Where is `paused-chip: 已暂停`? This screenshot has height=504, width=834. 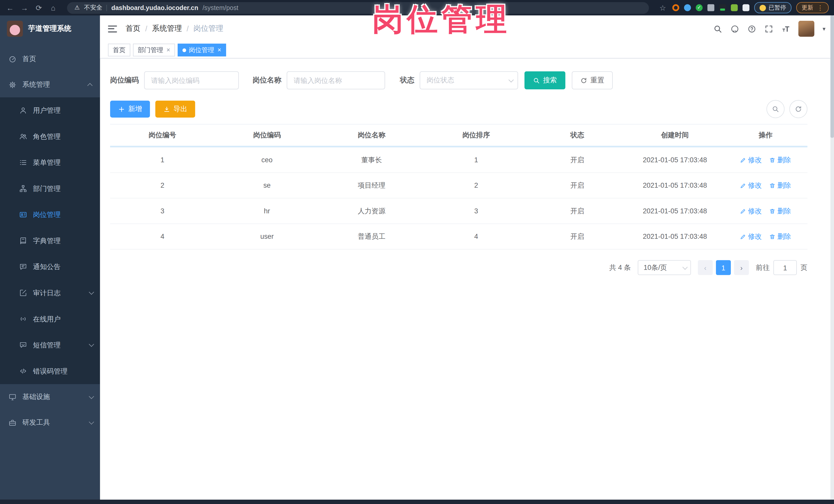 paused-chip: 已暂停 is located at coordinates (773, 7).